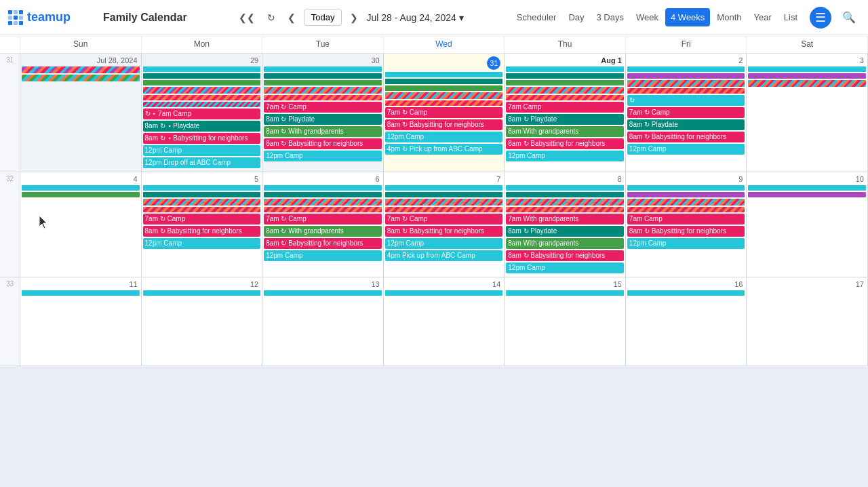 Image resolution: width=868 pixels, height=487 pixels. I want to click on day-cell-jul28: Jul 28, 2024, so click(81, 113).